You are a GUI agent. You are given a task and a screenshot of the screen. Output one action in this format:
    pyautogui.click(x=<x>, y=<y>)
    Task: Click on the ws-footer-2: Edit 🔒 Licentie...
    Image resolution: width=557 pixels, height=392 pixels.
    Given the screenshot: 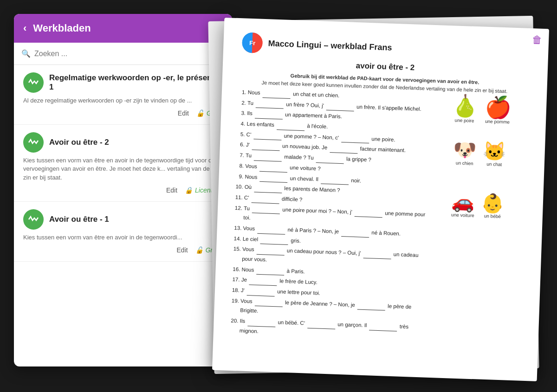 What is the action you would take?
    pyautogui.click(x=123, y=190)
    